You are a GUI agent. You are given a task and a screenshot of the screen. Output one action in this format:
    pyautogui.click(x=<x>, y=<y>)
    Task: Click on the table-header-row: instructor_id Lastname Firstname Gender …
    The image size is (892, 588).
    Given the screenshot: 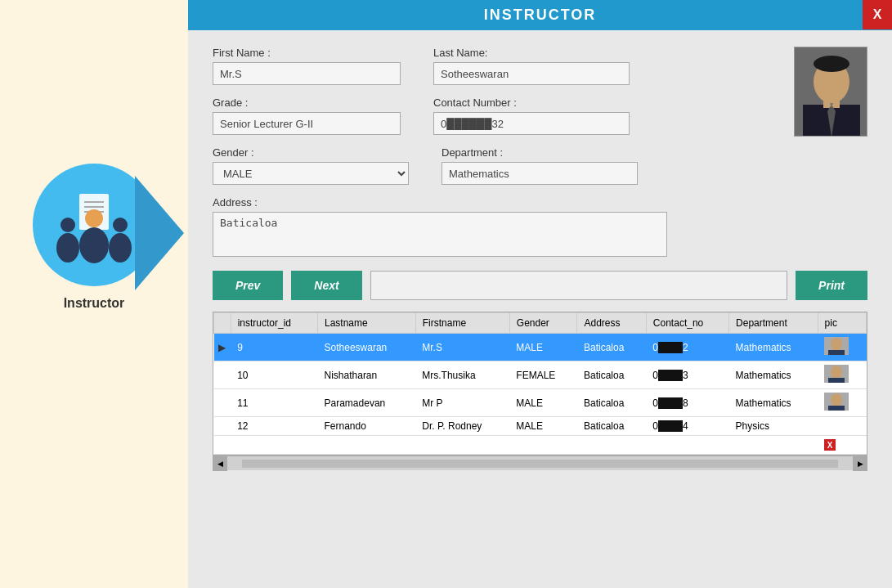 What is the action you would take?
    pyautogui.click(x=540, y=324)
    